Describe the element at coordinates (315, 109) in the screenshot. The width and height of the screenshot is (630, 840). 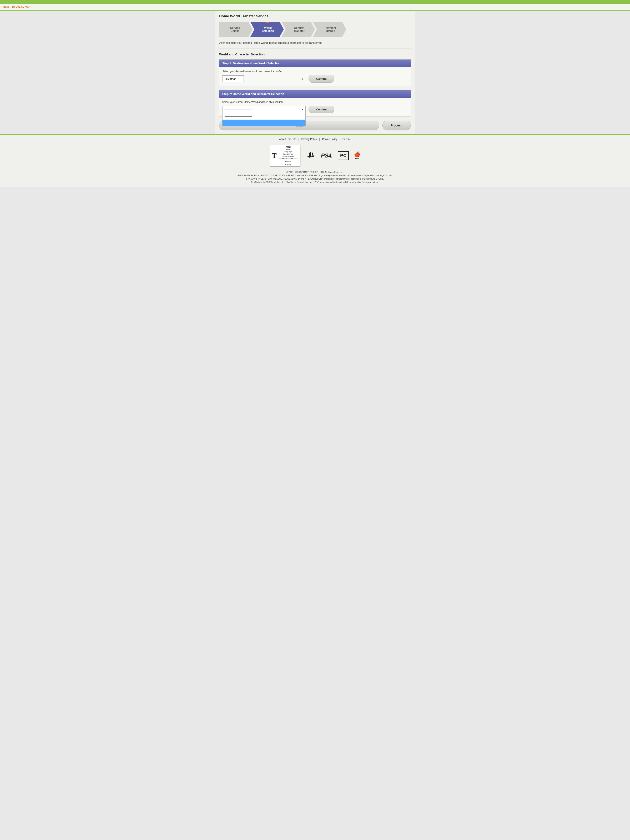
I see `step2-select-row: —————————— ▼ —————————— —————————— Confi…` at that location.